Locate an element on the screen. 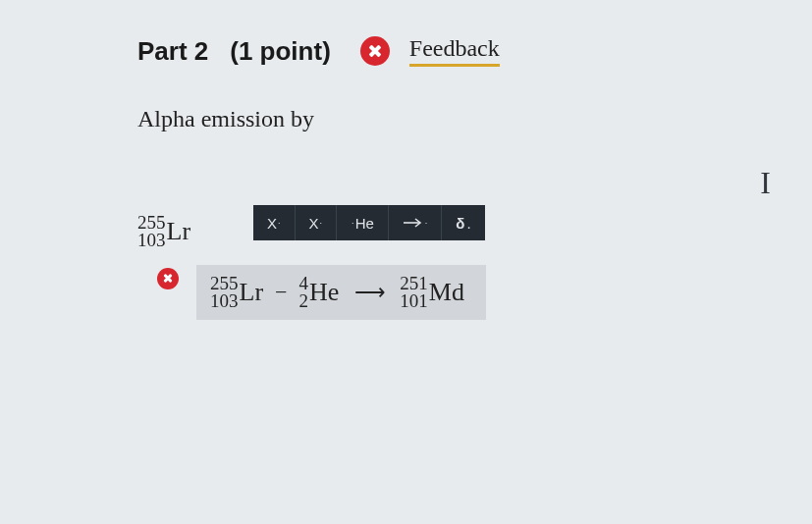  question-header: Part 2 (1 point) Feedback is located at coordinates (410, 51).